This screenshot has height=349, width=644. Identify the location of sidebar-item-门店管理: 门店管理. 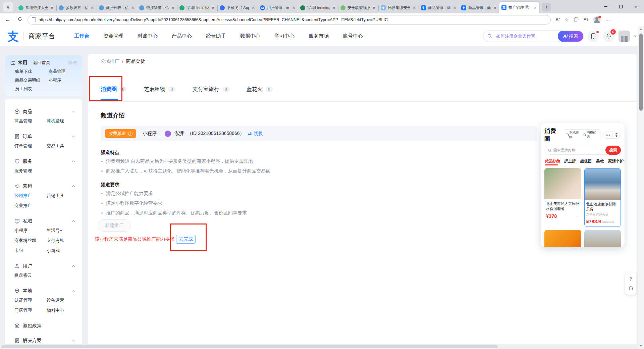
(31, 310).